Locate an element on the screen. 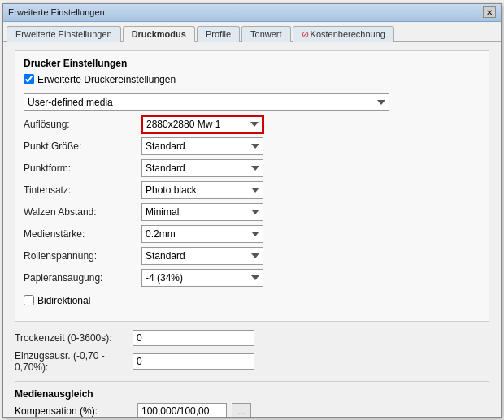  rollenspannung-cell: Standard is located at coordinates (311, 256).